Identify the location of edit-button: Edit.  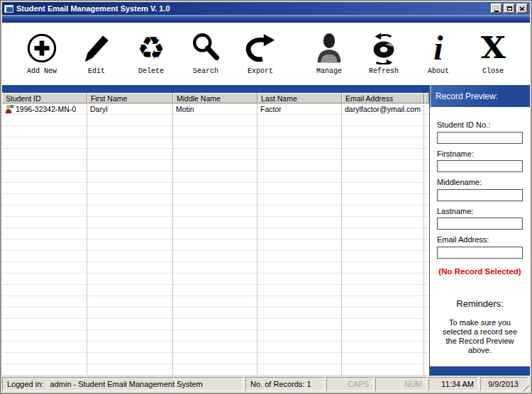
(96, 52).